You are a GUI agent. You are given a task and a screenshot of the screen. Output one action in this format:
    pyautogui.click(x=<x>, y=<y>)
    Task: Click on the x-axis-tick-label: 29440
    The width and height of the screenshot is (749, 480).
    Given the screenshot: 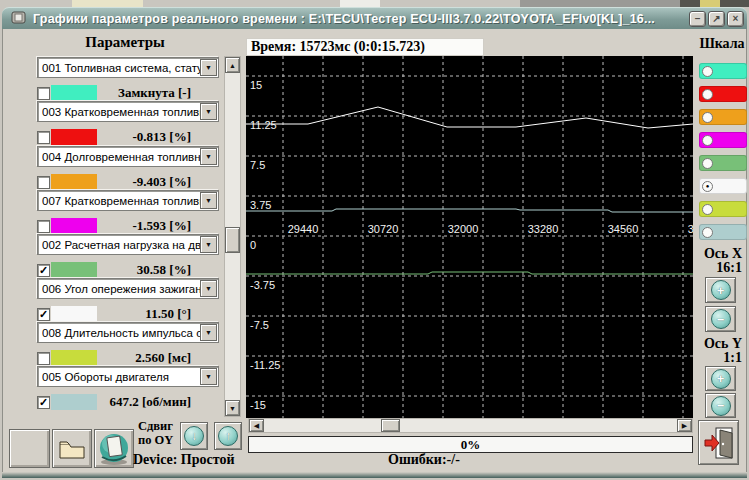 What is the action you would take?
    pyautogui.click(x=304, y=229)
    